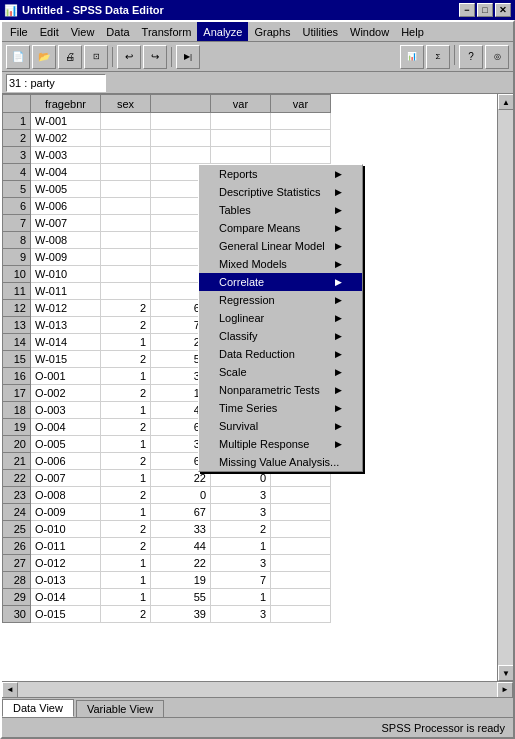 This screenshot has width=515, height=739. What do you see at coordinates (66, 342) in the screenshot?
I see `cell-fragebnr: W-014` at bounding box center [66, 342].